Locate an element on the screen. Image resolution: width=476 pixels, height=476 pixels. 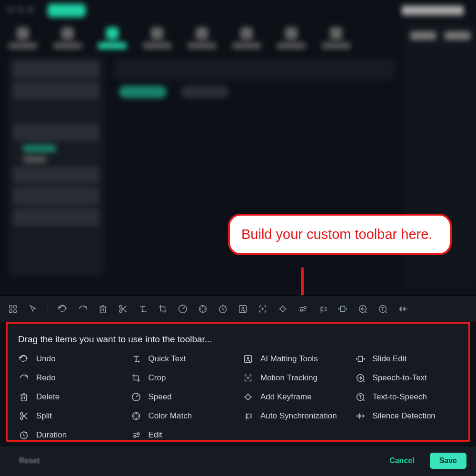
item-label: Quick Text is located at coordinates (168, 359).